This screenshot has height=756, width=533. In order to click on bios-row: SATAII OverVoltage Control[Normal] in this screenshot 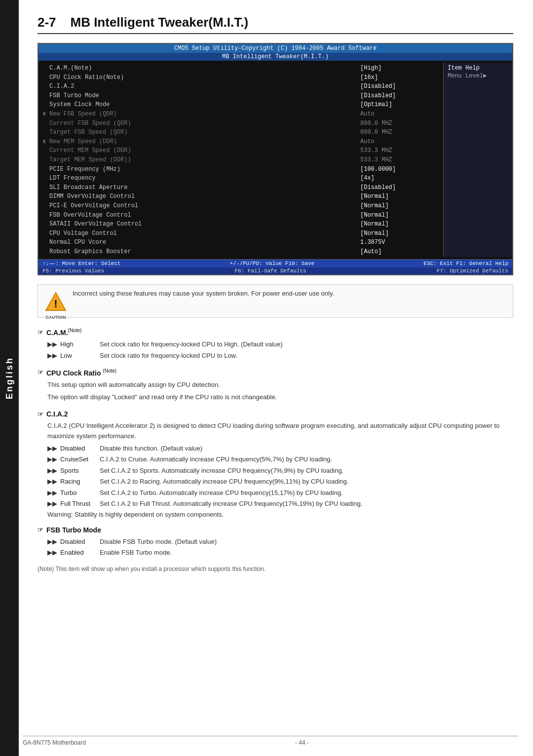, I will do `click(241, 224)`.